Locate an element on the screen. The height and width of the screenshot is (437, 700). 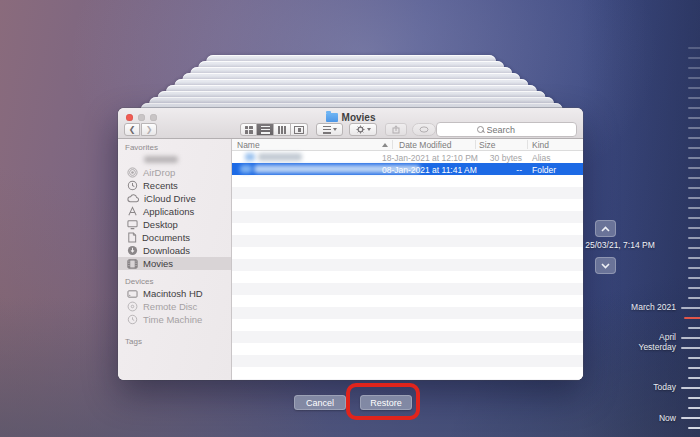
sidebar-item-applications: Applications is located at coordinates (174, 212).